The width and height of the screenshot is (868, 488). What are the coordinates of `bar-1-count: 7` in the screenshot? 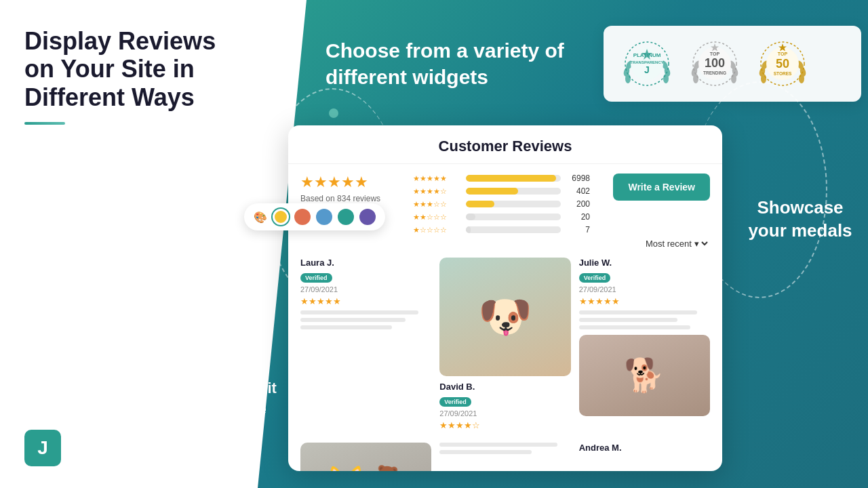 It's located at (578, 230).